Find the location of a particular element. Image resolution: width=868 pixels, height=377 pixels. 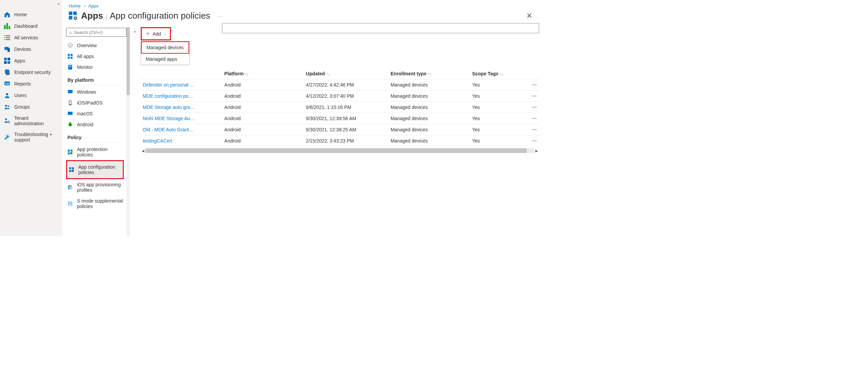

breadcrumb-apps: Apps is located at coordinates (94, 6).